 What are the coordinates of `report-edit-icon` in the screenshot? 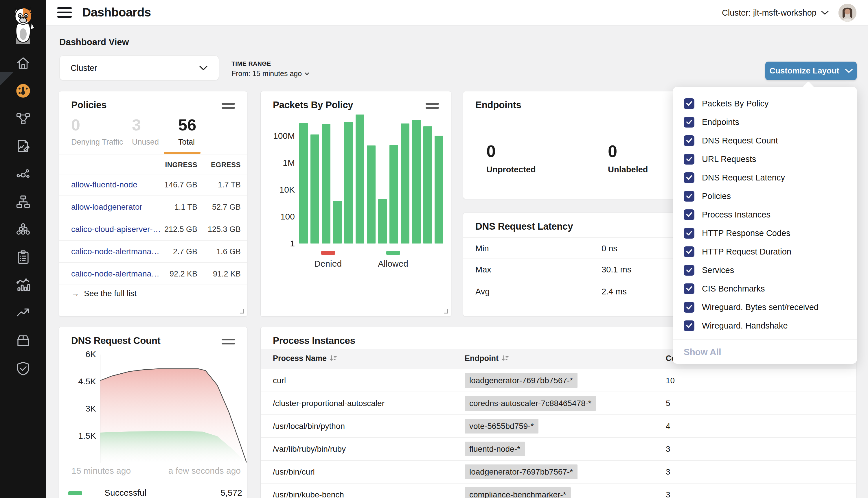 It's located at (23, 146).